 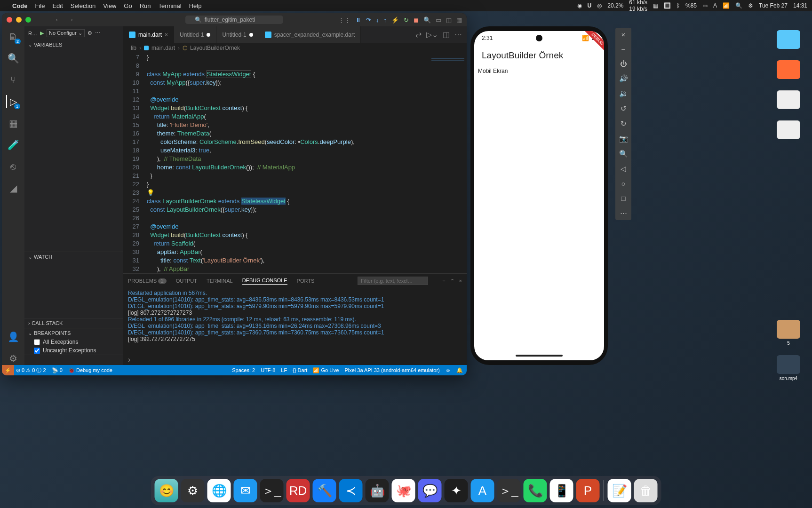 What do you see at coordinates (234, 20) in the screenshot?
I see `command-center: 🔍 flutter_egitim_paketi` at bounding box center [234, 20].